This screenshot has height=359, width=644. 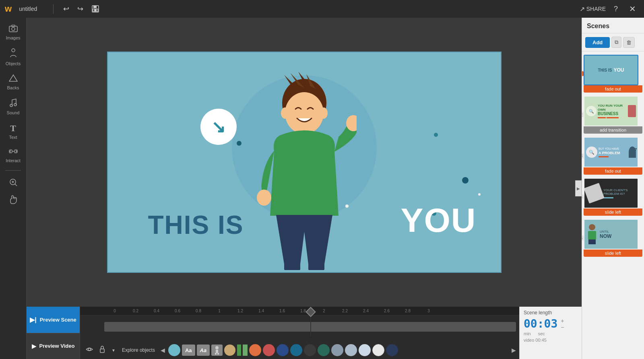 What do you see at coordinates (89, 350) in the screenshot?
I see `eye-button` at bounding box center [89, 350].